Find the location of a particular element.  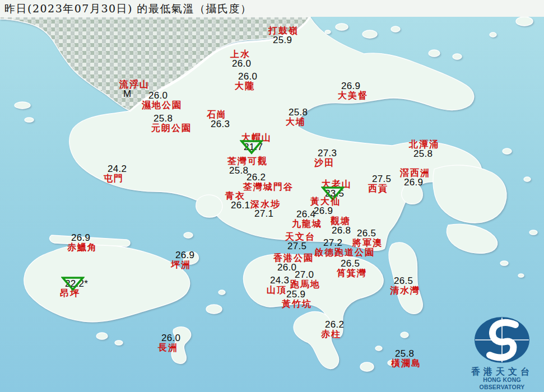

station-name: 長洲 is located at coordinates (169, 347).